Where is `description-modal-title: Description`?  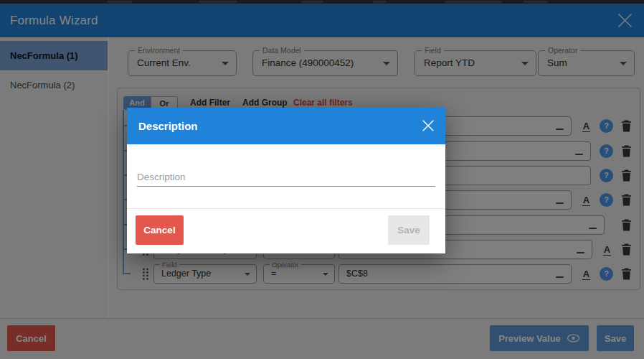 description-modal-title: Description is located at coordinates (168, 126).